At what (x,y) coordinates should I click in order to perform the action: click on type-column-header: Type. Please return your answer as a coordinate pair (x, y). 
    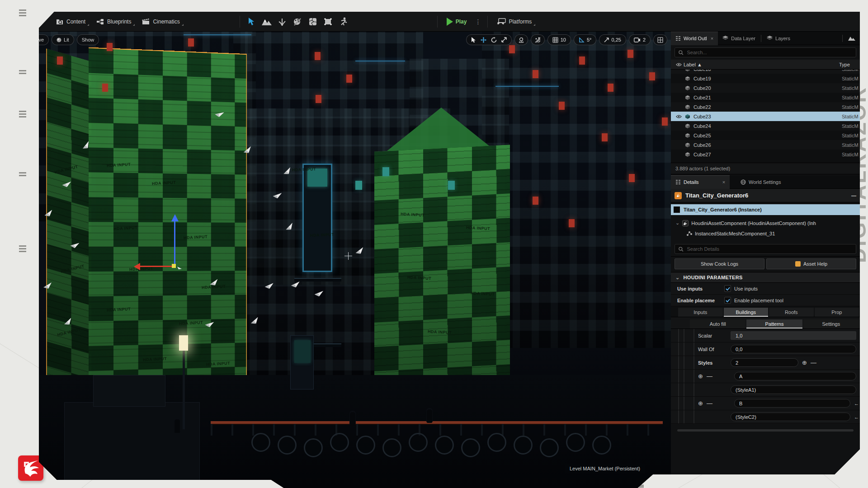
    Looking at the image, I should click on (849, 65).